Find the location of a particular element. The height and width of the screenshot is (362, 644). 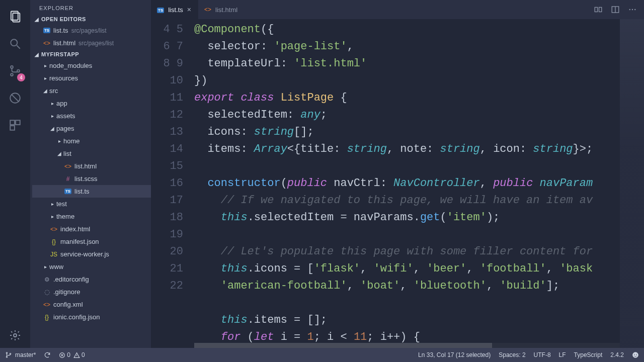

open-editors-list: TS list.ts src/pages/list <> list.html s… is located at coordinates (91, 37).